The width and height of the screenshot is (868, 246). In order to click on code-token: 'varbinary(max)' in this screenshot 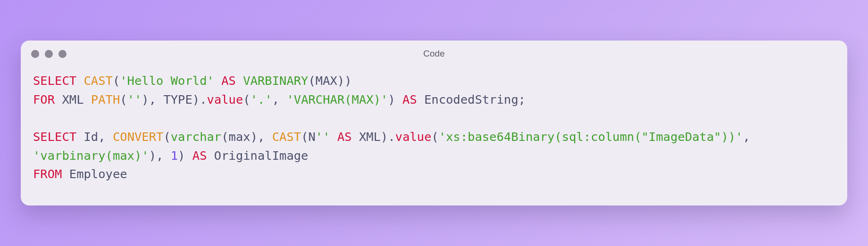, I will do `click(91, 156)`.